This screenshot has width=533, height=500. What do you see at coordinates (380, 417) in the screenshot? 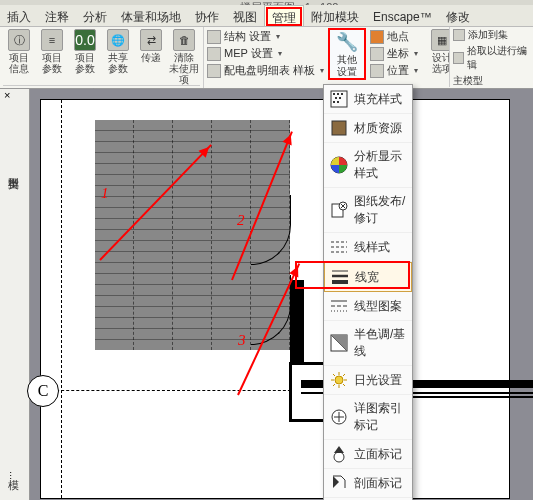
I see `dd-detail-label: 详图索引标记` at bounding box center [380, 417].